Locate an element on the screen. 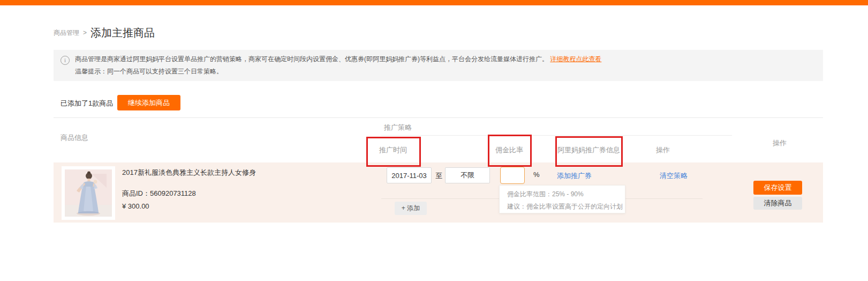 The width and height of the screenshot is (868, 281). top-brand-bar is located at coordinates (434, 3).